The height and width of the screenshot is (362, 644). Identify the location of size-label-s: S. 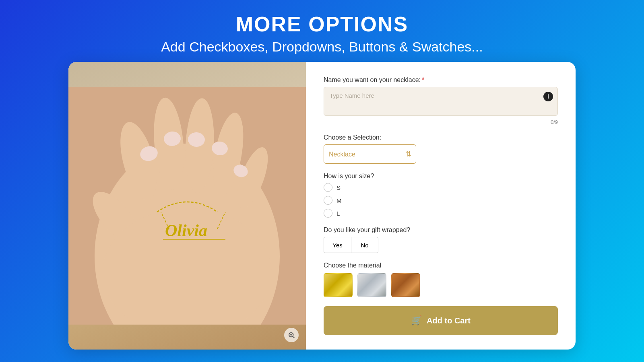
(339, 187).